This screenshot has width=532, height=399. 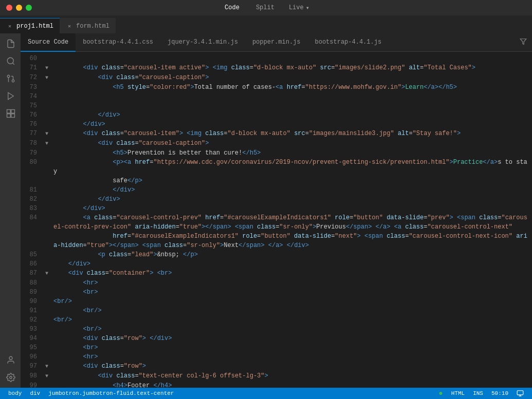 I want to click on status-body: body, so click(x=15, y=393).